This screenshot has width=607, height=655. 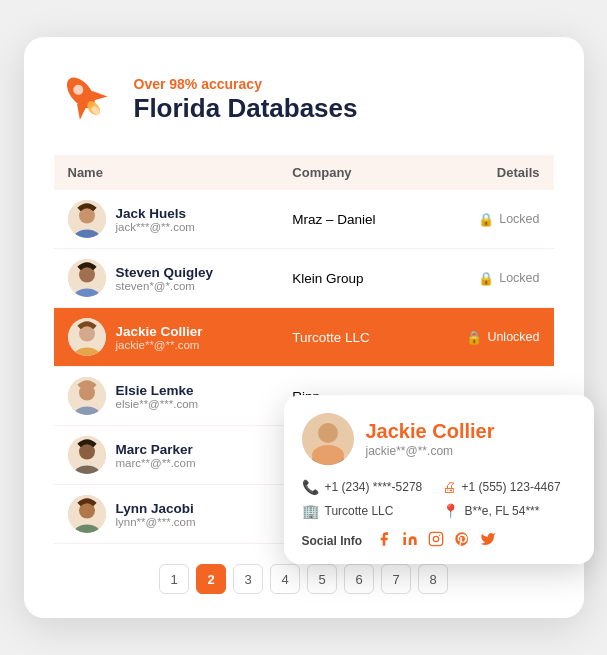 What do you see at coordinates (359, 579) in the screenshot?
I see `page-button: 6` at bounding box center [359, 579].